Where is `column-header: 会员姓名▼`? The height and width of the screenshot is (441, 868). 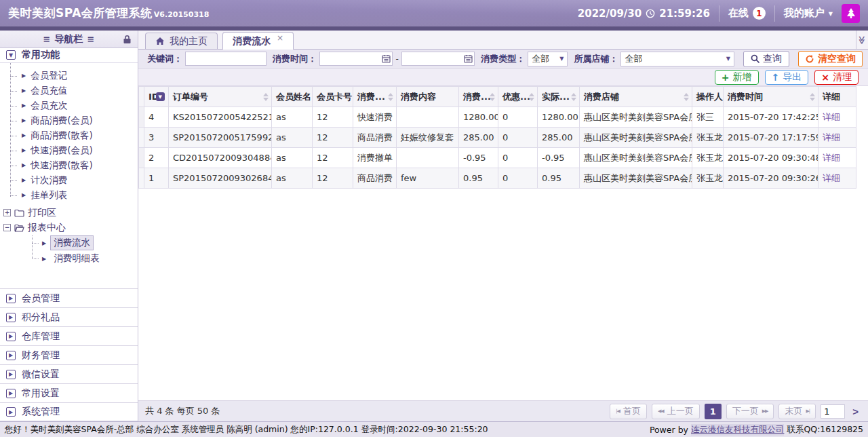 column-header: 会员姓名▼ is located at coordinates (292, 97).